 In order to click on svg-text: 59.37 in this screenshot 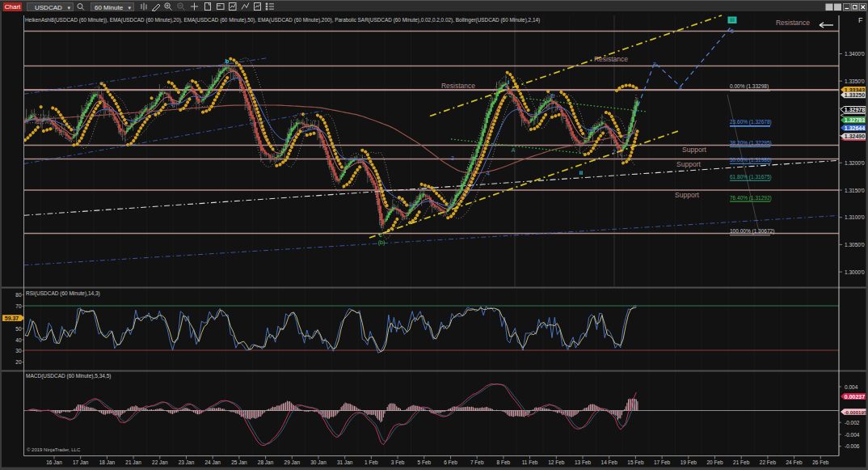, I will do `click(12, 319)`.